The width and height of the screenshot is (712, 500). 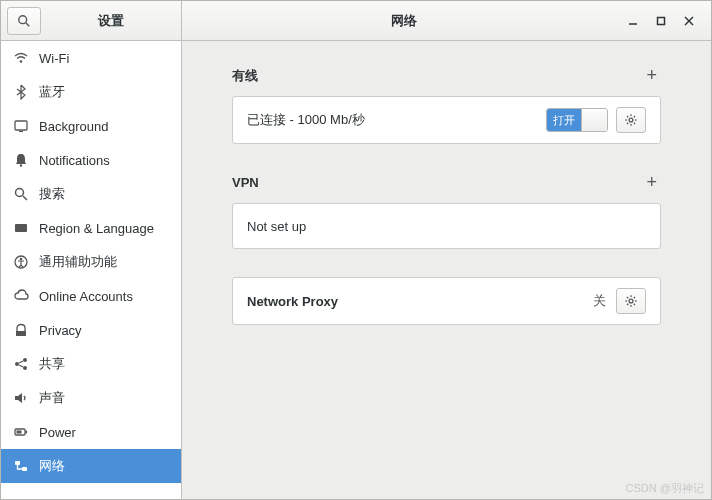 What do you see at coordinates (665, 488) in the screenshot?
I see `watermark: CSDN @羽神记` at bounding box center [665, 488].